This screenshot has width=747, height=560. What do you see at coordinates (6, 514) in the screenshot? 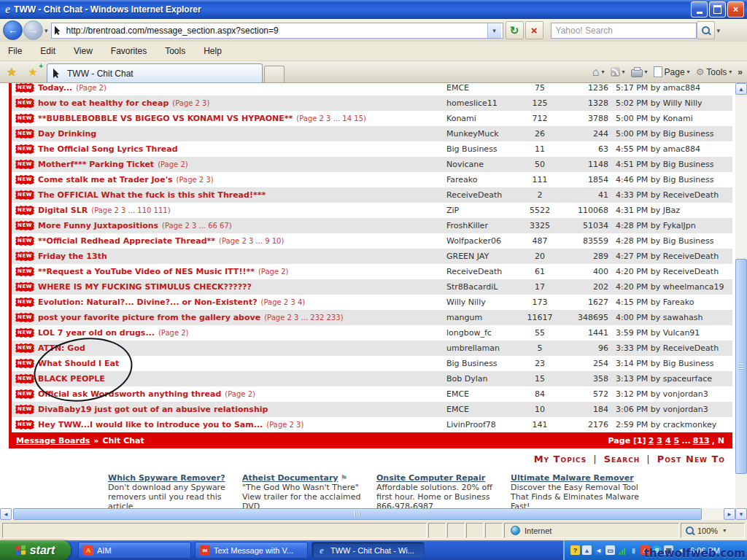
I see `scroll-left-button: ◄` at bounding box center [6, 514].